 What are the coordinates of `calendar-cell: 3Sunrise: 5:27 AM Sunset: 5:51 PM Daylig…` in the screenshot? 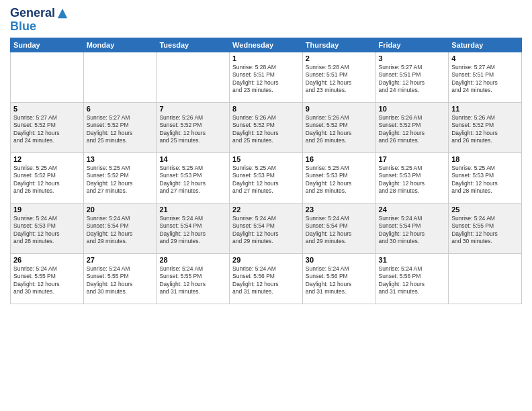 It's located at (412, 77).